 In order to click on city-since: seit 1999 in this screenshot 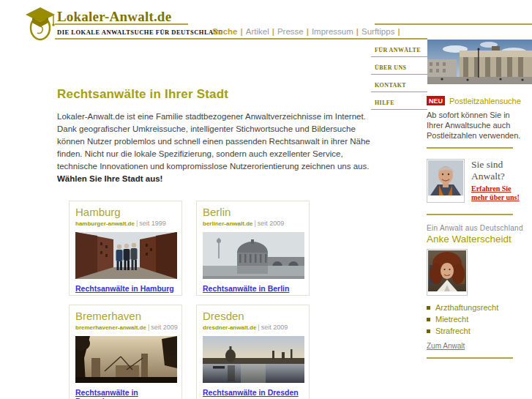, I will do `click(152, 223)`.